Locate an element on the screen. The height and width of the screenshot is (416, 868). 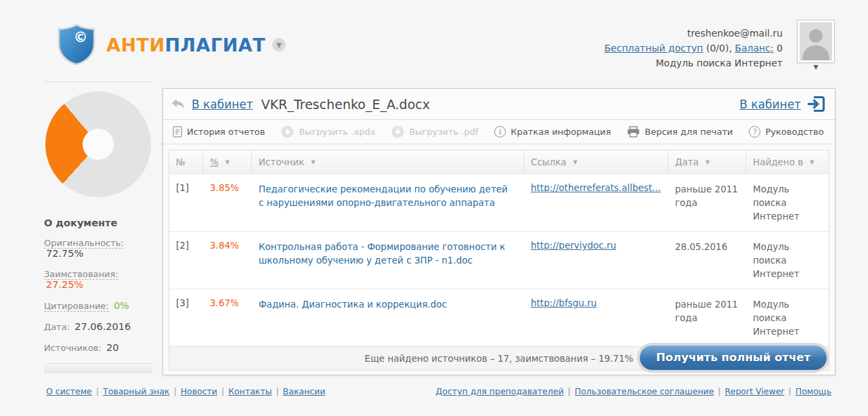
footer-link-about: О системе is located at coordinates (69, 392).